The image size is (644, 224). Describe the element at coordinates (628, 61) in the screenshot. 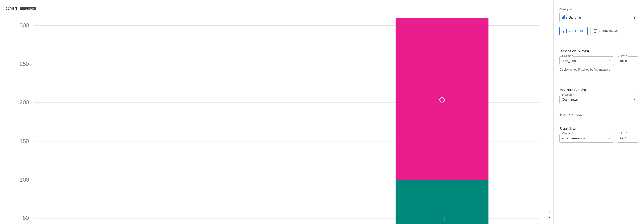

I see `dimension-limit-input` at that location.